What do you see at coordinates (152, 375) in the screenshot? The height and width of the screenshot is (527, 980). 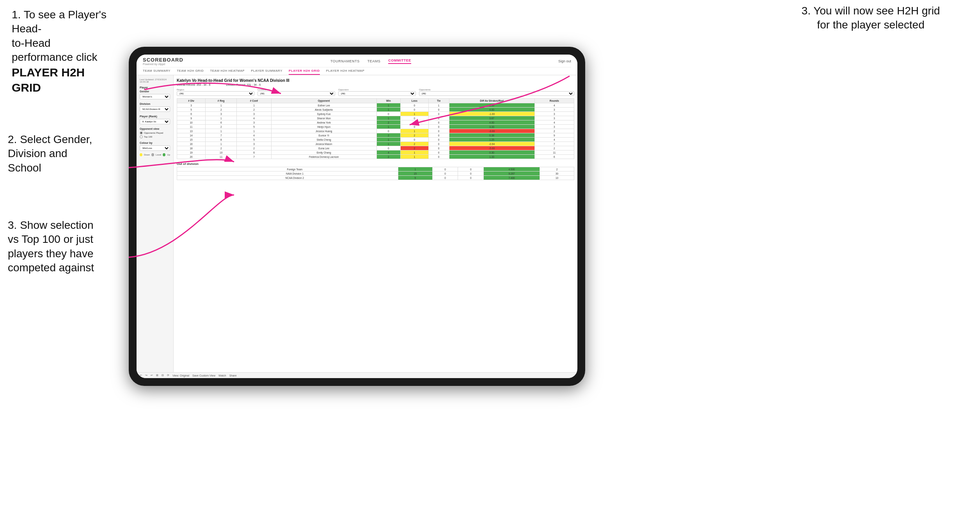 I see `undo2-btn: ↩` at bounding box center [152, 375].